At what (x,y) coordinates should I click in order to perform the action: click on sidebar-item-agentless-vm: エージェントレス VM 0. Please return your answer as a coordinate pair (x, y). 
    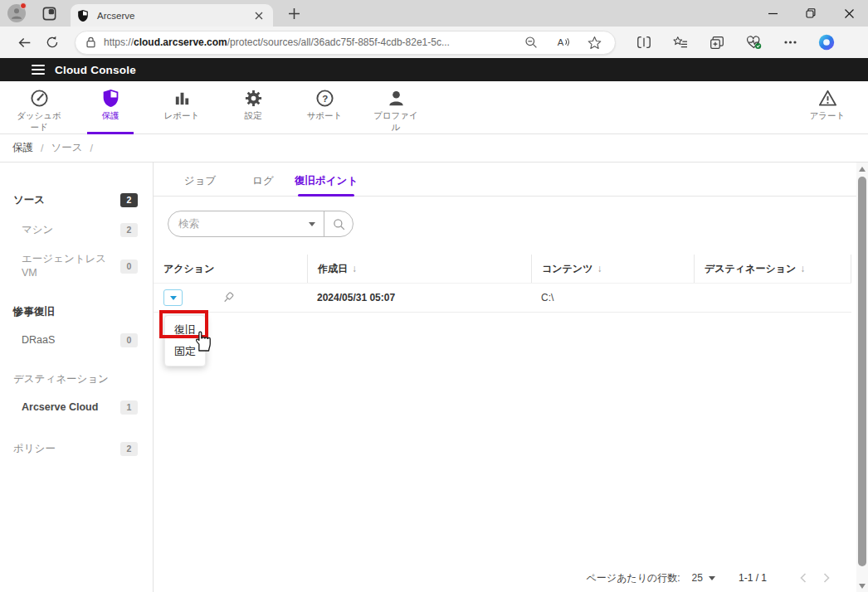
    Looking at the image, I should click on (76, 266).